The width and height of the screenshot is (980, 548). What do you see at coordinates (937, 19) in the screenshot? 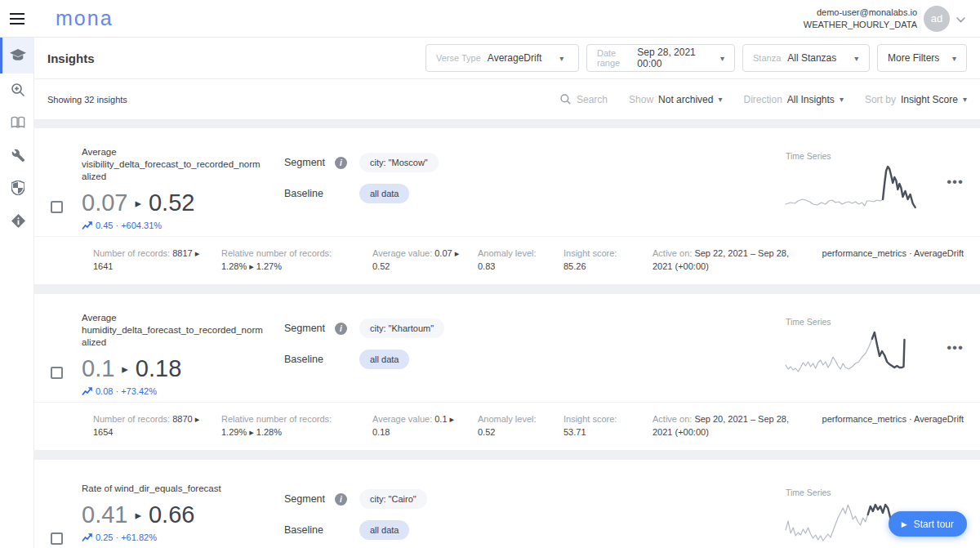
I see `avatar: ad` at bounding box center [937, 19].